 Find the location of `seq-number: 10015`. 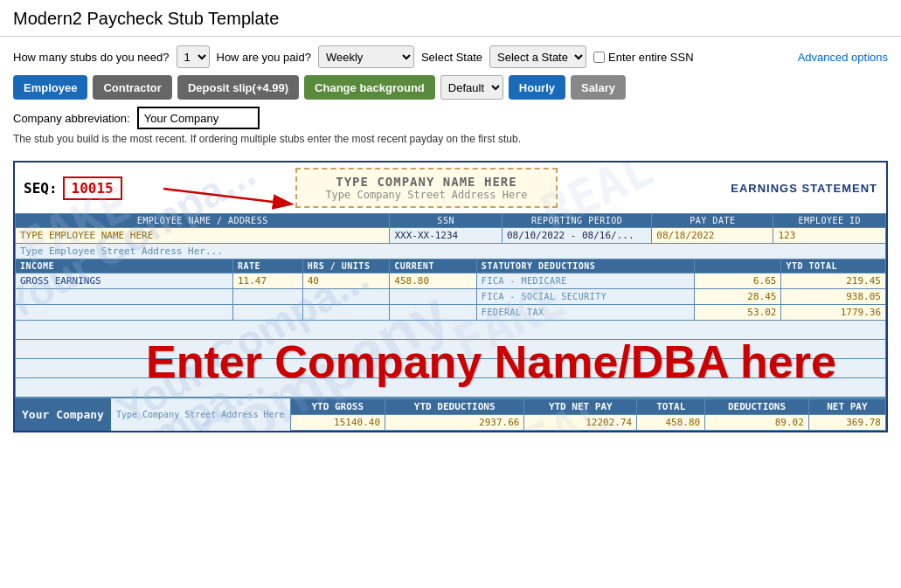

seq-number: 10015 is located at coordinates (93, 189).